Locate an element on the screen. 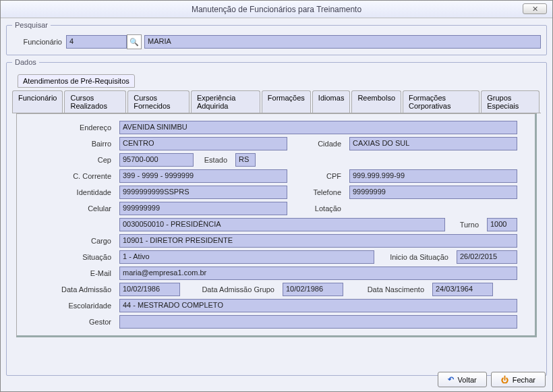 The height and width of the screenshot is (392, 553). lotacao-label: Lotação is located at coordinates (330, 208).